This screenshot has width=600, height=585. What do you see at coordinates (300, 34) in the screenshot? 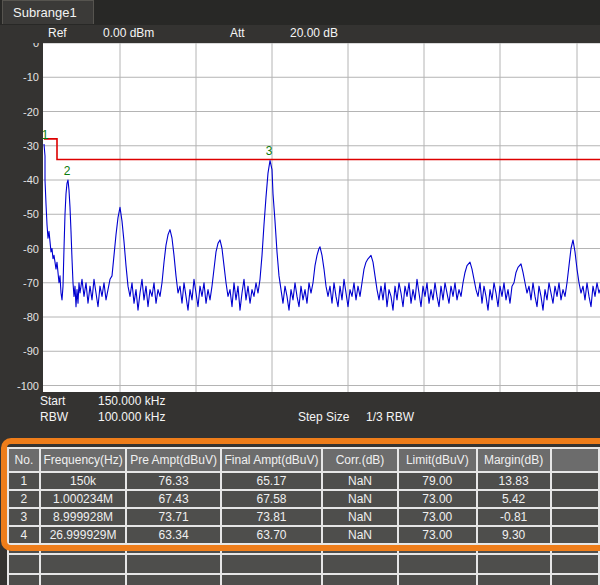
I see `chart-header: Ref 0.00 dBm Att 20.00 dB` at bounding box center [300, 34].